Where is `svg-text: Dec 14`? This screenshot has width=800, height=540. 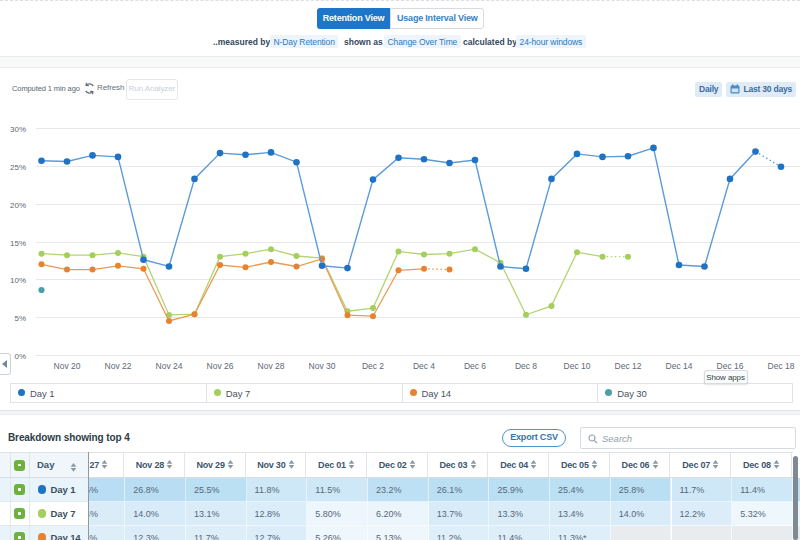
svg-text: Dec 14 is located at coordinates (680, 366).